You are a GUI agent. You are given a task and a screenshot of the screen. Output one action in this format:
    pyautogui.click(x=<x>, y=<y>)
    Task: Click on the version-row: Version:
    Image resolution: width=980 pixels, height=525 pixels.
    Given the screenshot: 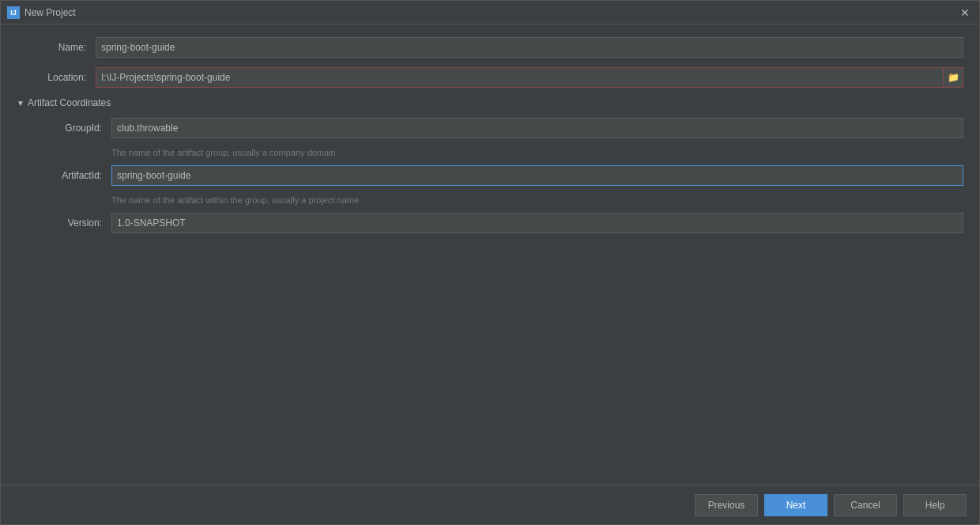 What is the action you would take?
    pyautogui.click(x=498, y=223)
    